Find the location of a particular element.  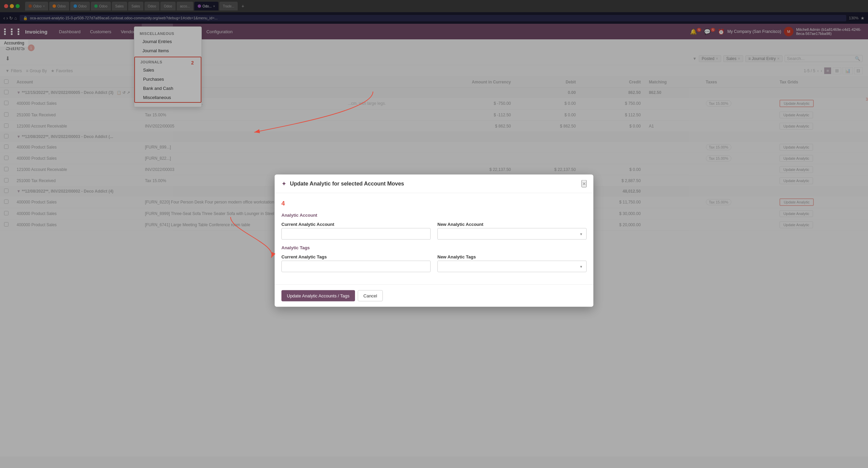

cancel-button: Cancel is located at coordinates (370, 296).